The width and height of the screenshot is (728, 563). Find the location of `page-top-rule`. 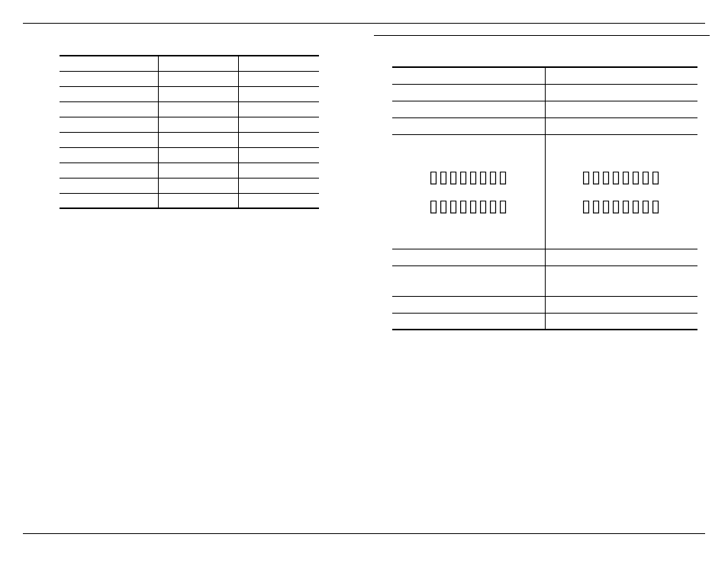

page-top-rule is located at coordinates (364, 23).